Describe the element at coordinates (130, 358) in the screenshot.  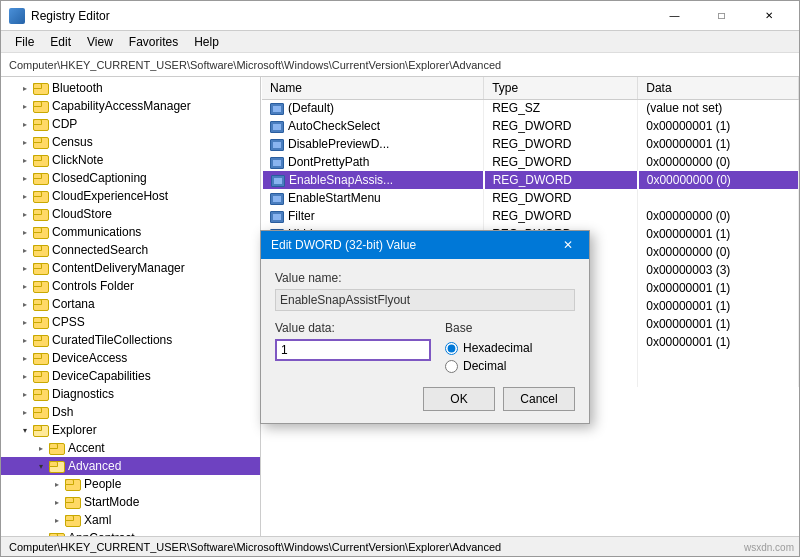
I see `tree-item-deviceaccess: ▸DeviceAccess` at that location.